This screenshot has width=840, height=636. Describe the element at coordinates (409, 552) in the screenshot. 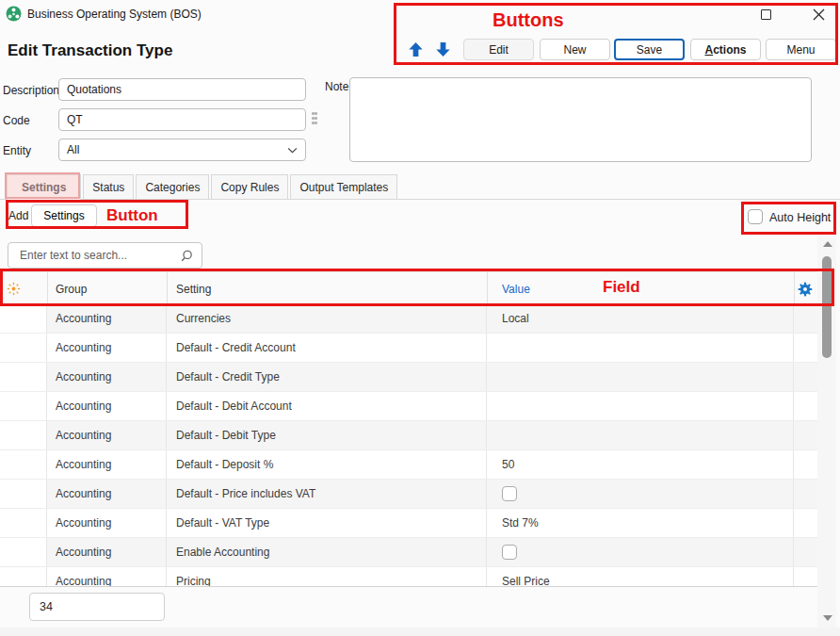

I see `table-row: Accounting Enable Accounting` at that location.